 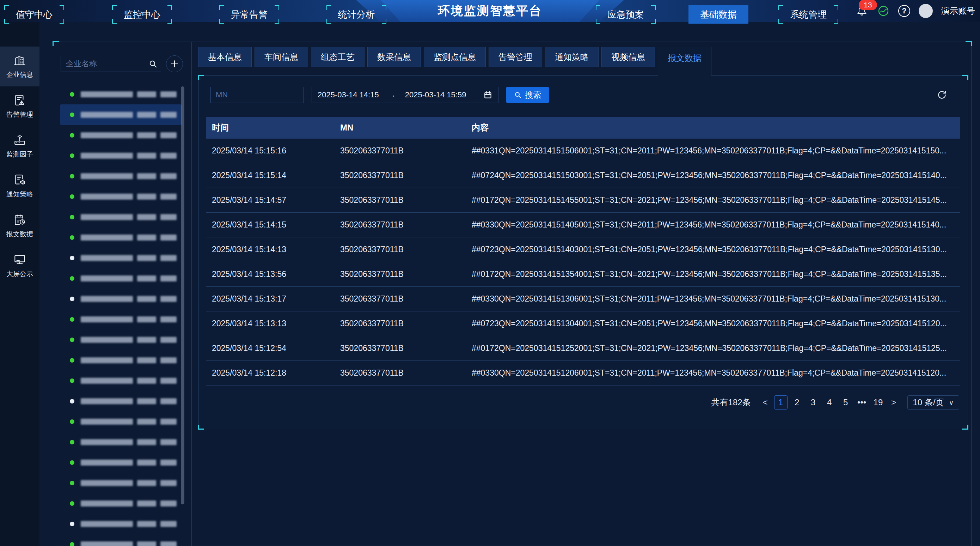 I want to click on theme-icon, so click(x=883, y=11).